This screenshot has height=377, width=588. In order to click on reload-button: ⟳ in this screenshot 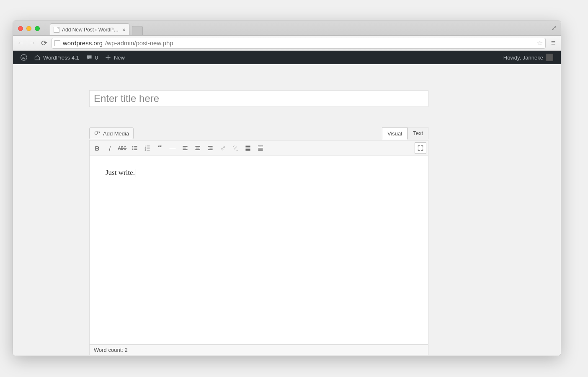, I will do `click(44, 43)`.